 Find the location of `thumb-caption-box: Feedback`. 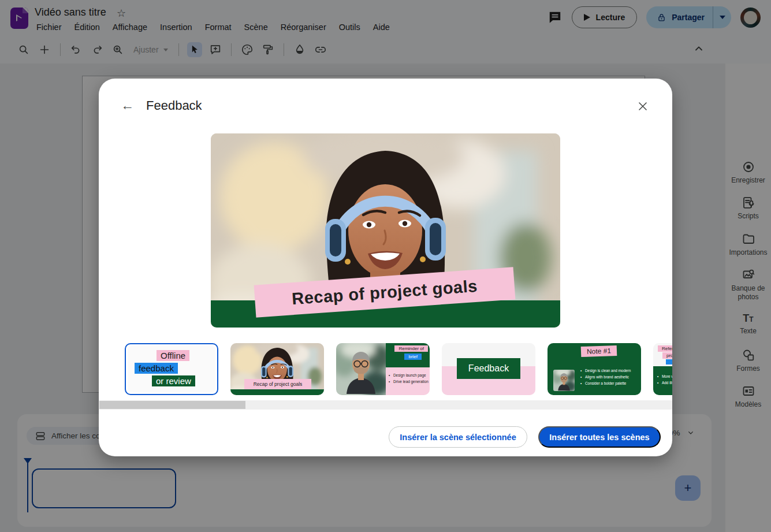

thumb-caption-box: Feedback is located at coordinates (489, 369).